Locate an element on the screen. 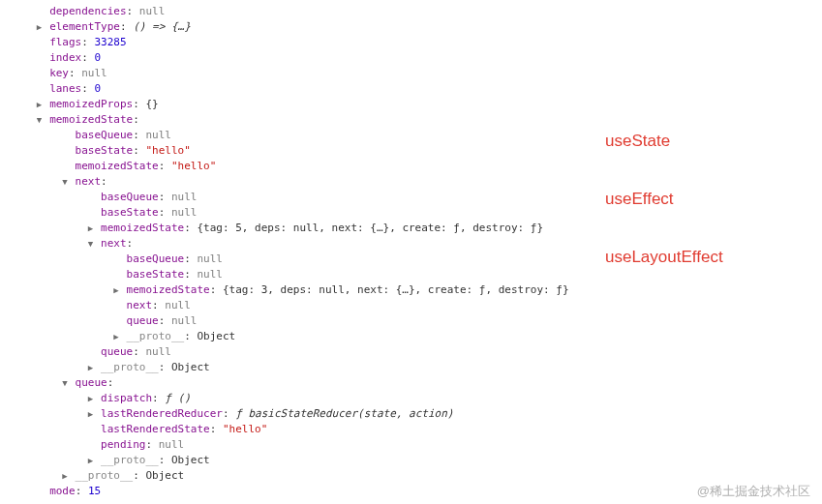  tree-row: ▶ memoizedProps: {} is located at coordinates (411, 104).